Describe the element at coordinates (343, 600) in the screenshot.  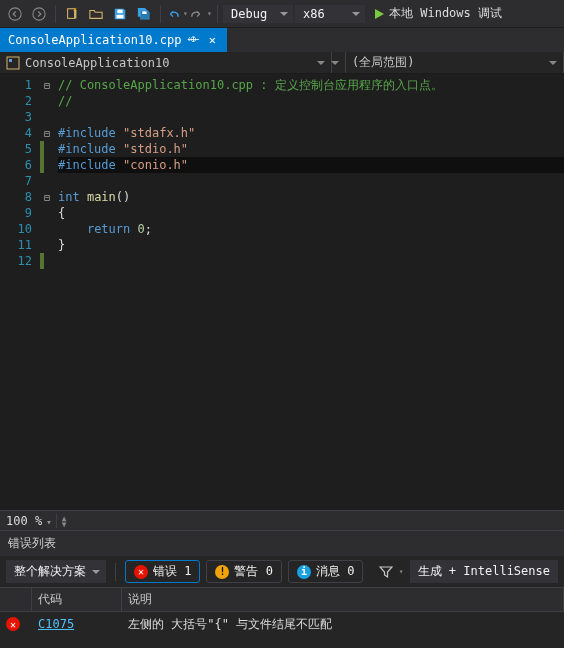
I see `col-desc: 说明` at that location.